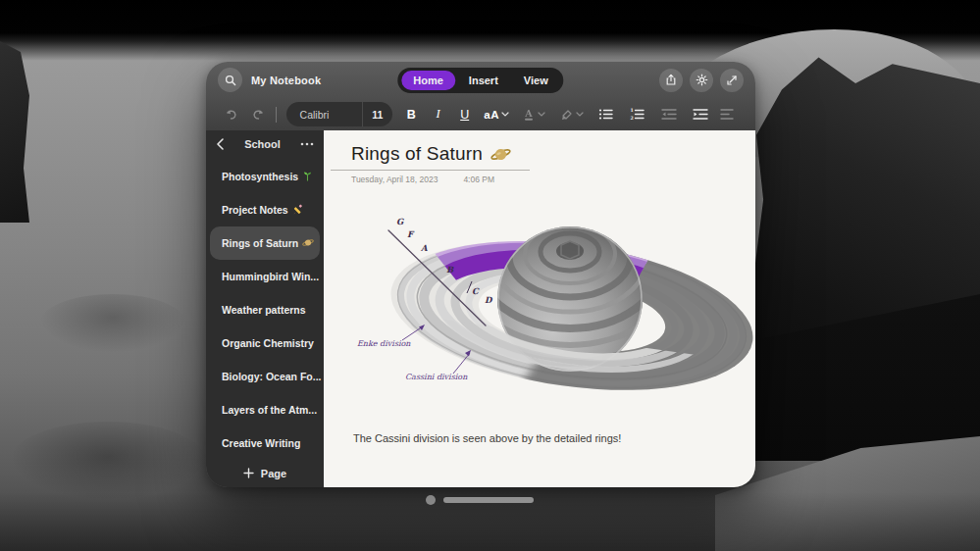 Image resolution: width=980 pixels, height=551 pixels. Describe the element at coordinates (286, 80) in the screenshot. I see `notebook-title: My Notebook` at that location.